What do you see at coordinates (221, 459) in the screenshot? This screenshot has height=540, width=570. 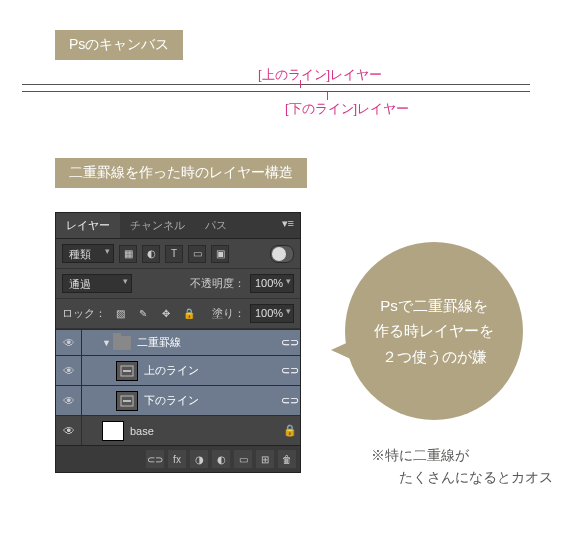 I see `new-fill-button: ◐` at bounding box center [221, 459].